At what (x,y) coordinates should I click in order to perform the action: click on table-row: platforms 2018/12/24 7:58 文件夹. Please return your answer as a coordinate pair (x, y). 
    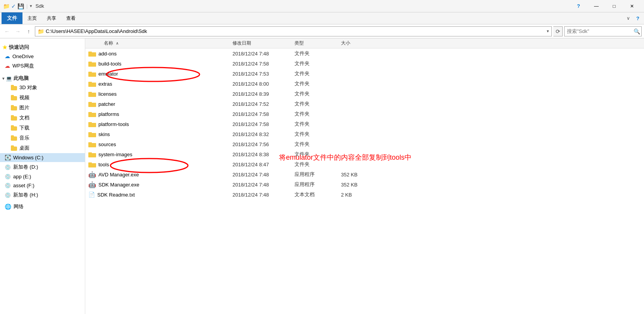
    Looking at the image, I should click on (365, 114).